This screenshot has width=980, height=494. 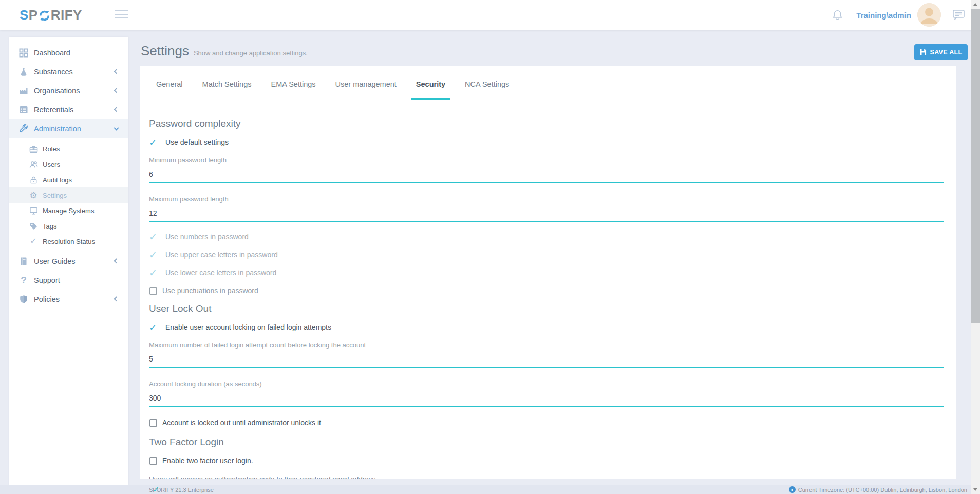 What do you see at coordinates (546, 354) in the screenshot?
I see `max-failed-attempts-field: Maximum number of failed login attempt c…` at bounding box center [546, 354].